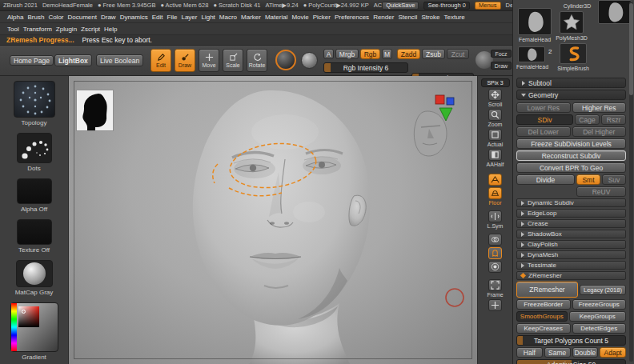 The image size is (634, 364). What do you see at coordinates (387, 54) in the screenshot?
I see `m-button: M` at bounding box center [387, 54].